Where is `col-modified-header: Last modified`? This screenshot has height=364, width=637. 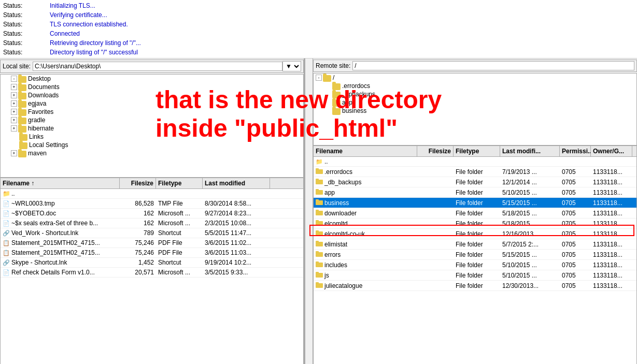
col-modified-header: Last modified is located at coordinates (236, 183).